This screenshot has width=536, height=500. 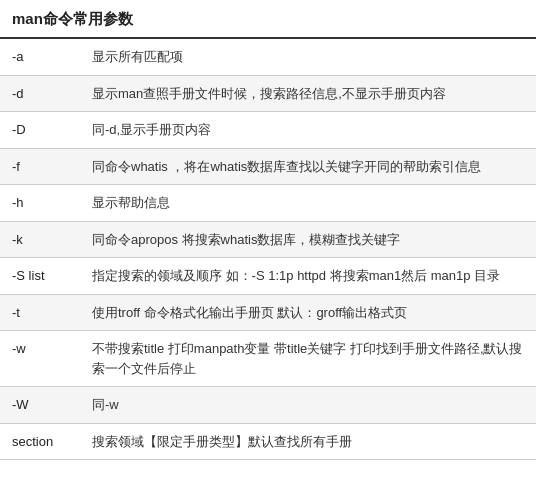 I want to click on description-cell: 指定搜索的领域及顺序 如：-S 1:1p httpd 将搜索man1然后 man…, so click(x=308, y=276).